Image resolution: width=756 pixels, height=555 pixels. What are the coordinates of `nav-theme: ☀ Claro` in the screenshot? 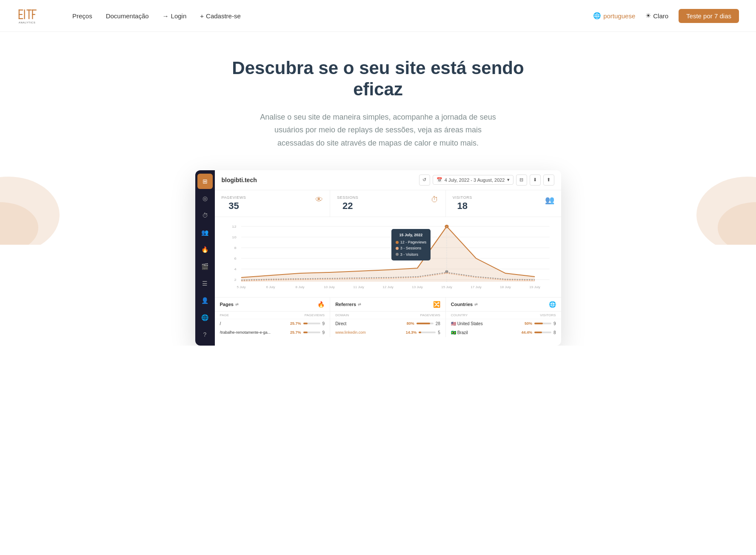 It's located at (657, 16).